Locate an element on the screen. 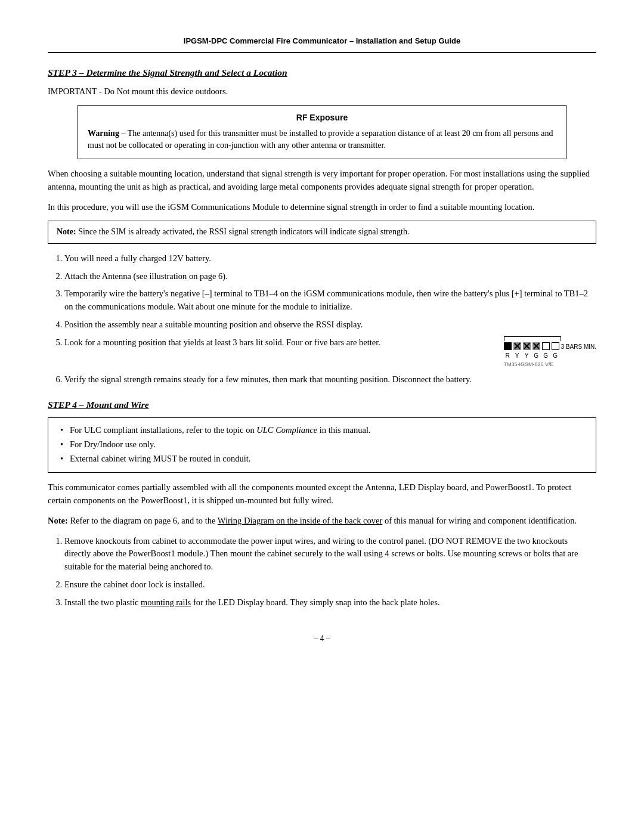 The height and width of the screenshot is (833, 644). step3-list-item-1: You will need a fully charged 12V batter… is located at coordinates (330, 259).